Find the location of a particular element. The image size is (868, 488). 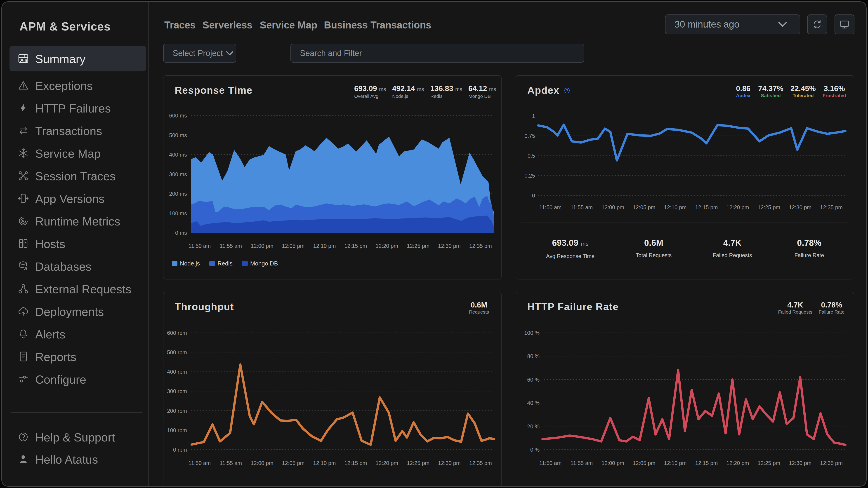

svg-text: 80 % is located at coordinates (533, 356).